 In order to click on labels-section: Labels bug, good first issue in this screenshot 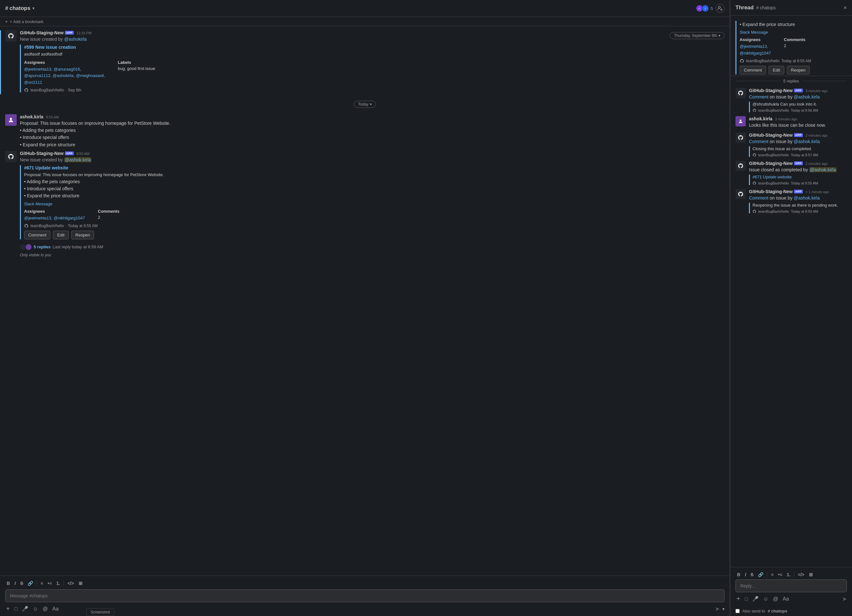, I will do `click(137, 73)`.